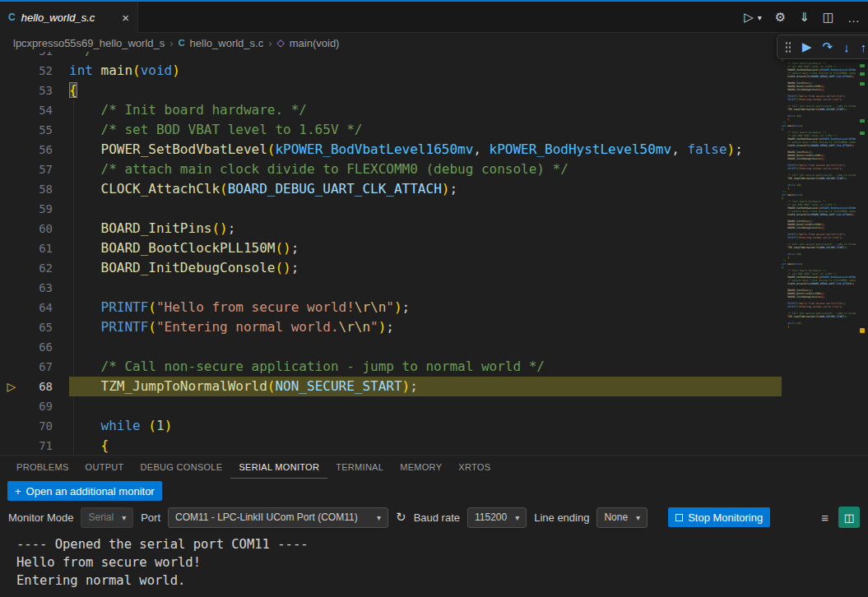 The height and width of the screenshot is (597, 868). Describe the element at coordinates (12, 386) in the screenshot. I see `debug-current-line-arrow-icon: ▷` at that location.